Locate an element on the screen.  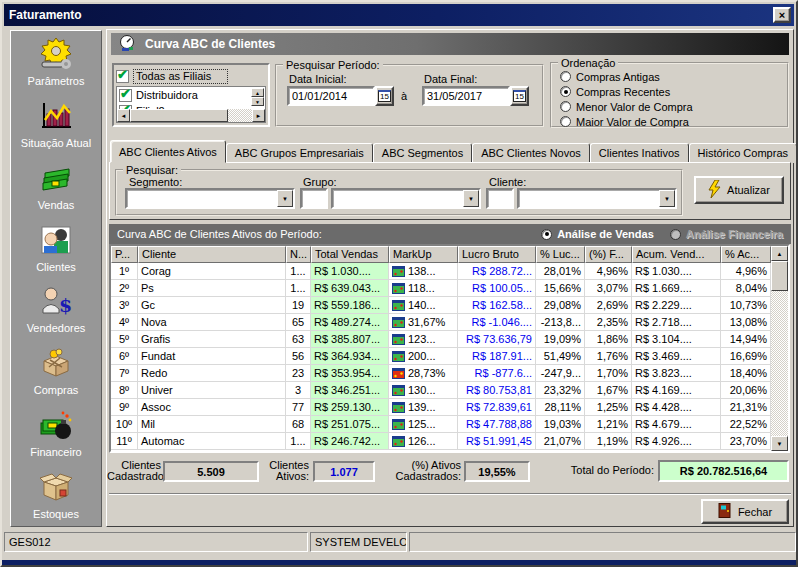
cliente-select: ▼ is located at coordinates (597, 198).